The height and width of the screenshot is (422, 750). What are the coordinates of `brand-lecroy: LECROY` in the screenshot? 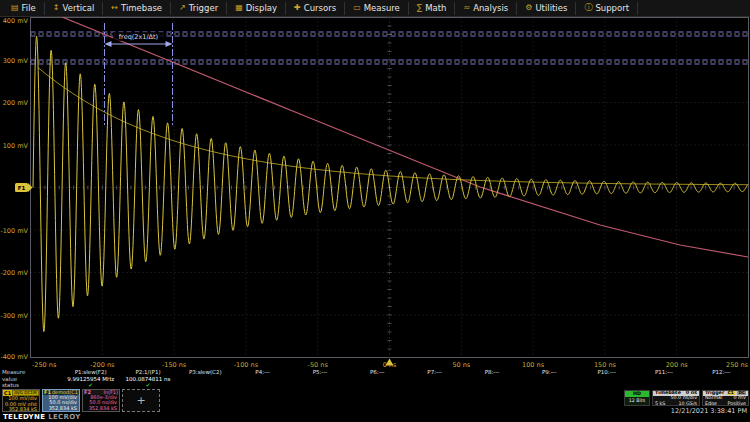 It's located at (64, 417).